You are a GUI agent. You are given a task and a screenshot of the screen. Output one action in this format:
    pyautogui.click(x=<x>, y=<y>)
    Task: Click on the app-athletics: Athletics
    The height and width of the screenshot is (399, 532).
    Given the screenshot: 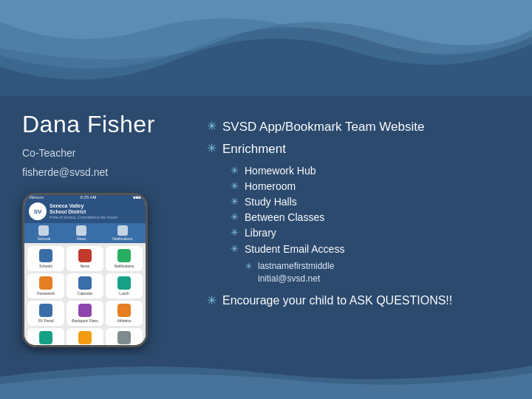 What is the action you would take?
    pyautogui.click(x=124, y=313)
    